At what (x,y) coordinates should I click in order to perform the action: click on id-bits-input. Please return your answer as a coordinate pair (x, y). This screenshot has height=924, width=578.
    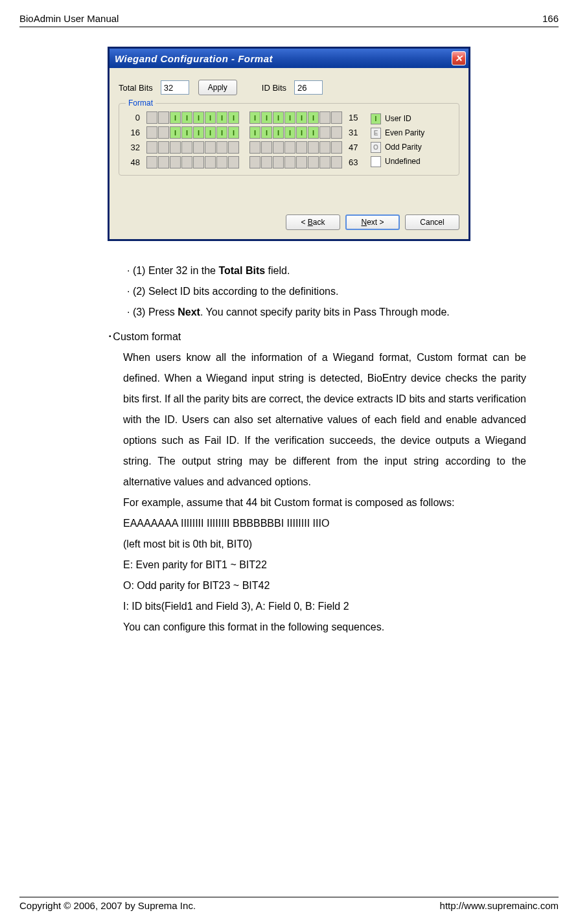
    Looking at the image, I should click on (308, 87).